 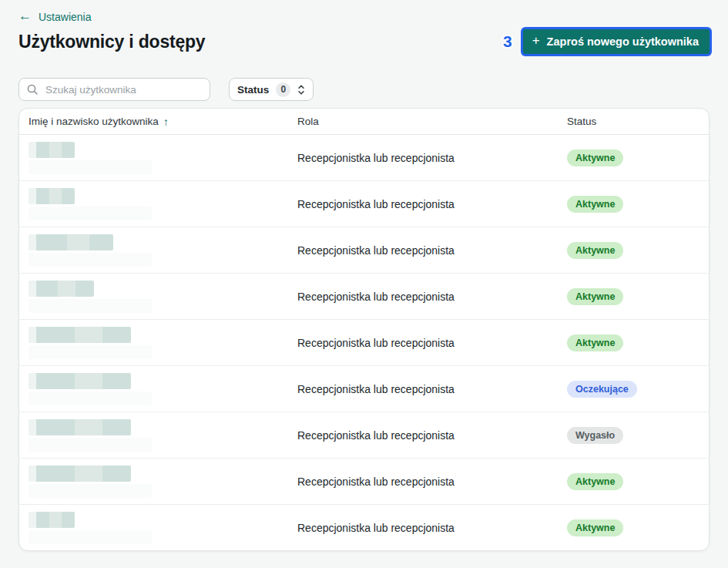 I want to click on page-title: Użytkownicy i dostępy, so click(x=112, y=42).